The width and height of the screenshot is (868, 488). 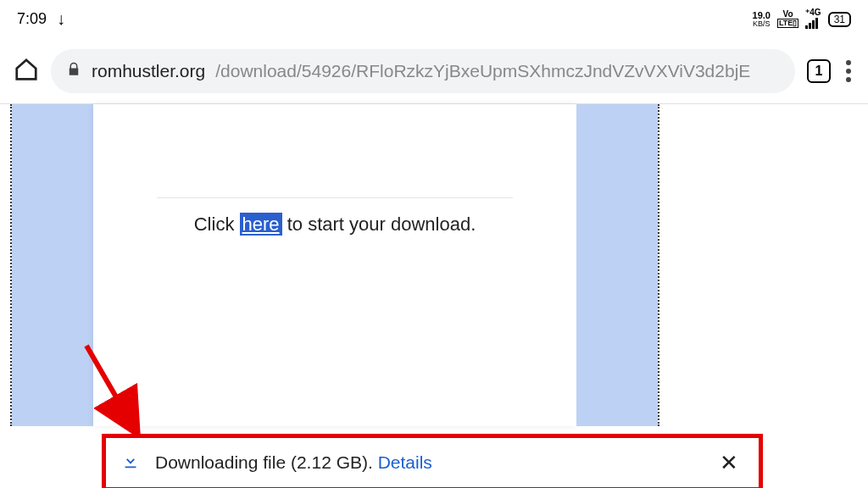 I want to click on signal-icon, so click(x=812, y=23).